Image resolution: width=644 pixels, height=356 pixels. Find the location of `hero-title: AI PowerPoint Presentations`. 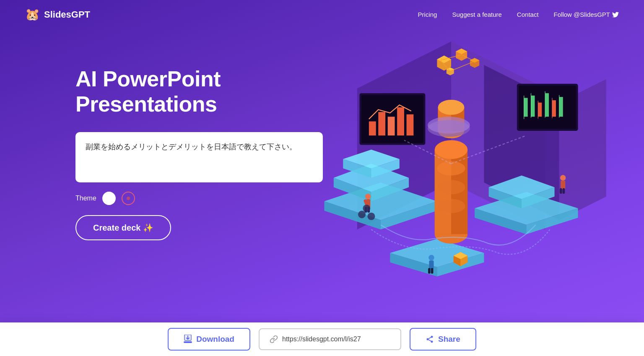

hero-title: AI PowerPoint Presentations is located at coordinates (199, 92).